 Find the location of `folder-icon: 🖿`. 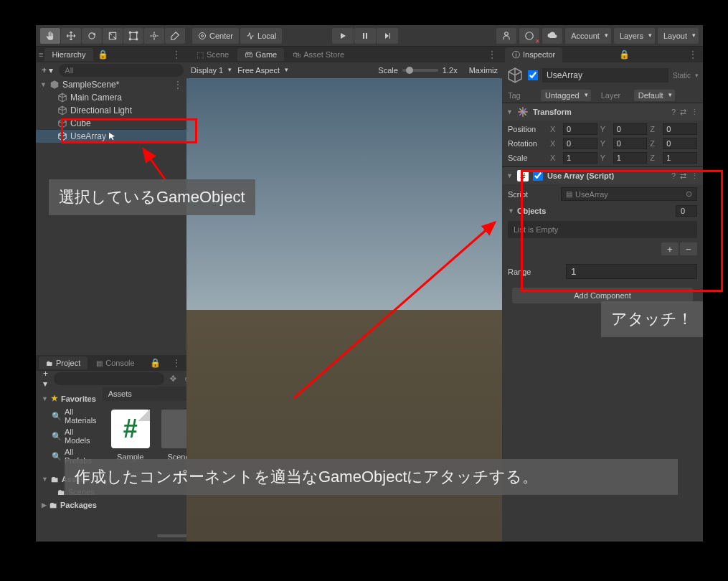

folder-icon: 🖿 is located at coordinates (62, 492).